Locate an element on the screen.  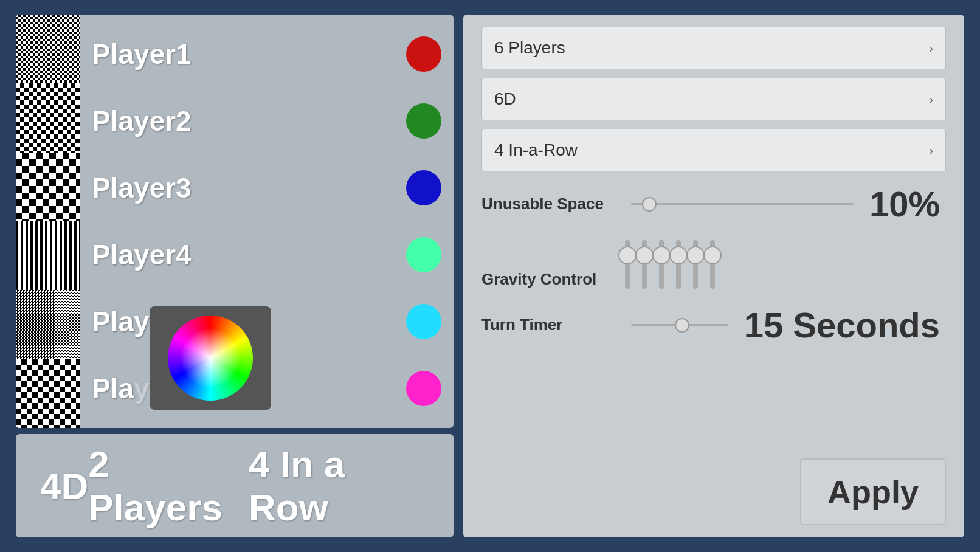
chevron-down-icon-3: › is located at coordinates (931, 151).